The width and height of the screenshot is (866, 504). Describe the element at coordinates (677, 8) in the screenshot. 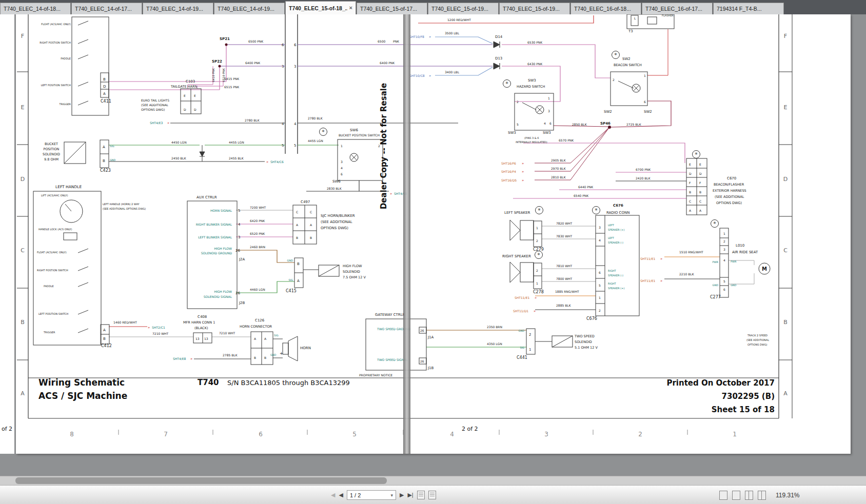

I see `tab-9: T740_ELEC_16-of-17...` at that location.